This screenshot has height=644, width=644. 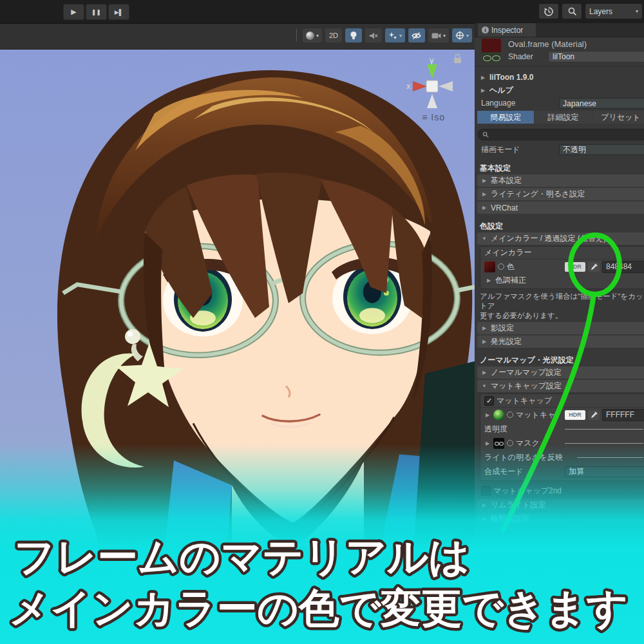 I want to click on gizmos-toggle-button: ▾, so click(x=462, y=35).